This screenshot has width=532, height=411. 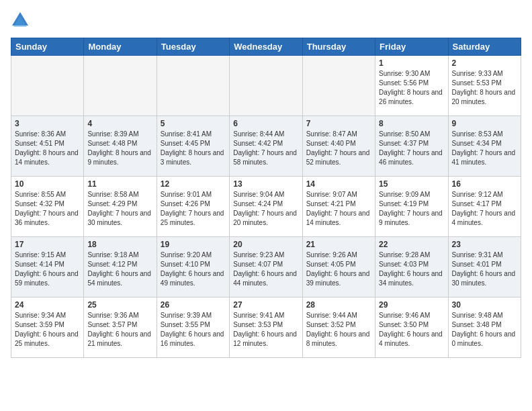 What do you see at coordinates (339, 184) in the screenshot?
I see `day-number: 14` at bounding box center [339, 184].